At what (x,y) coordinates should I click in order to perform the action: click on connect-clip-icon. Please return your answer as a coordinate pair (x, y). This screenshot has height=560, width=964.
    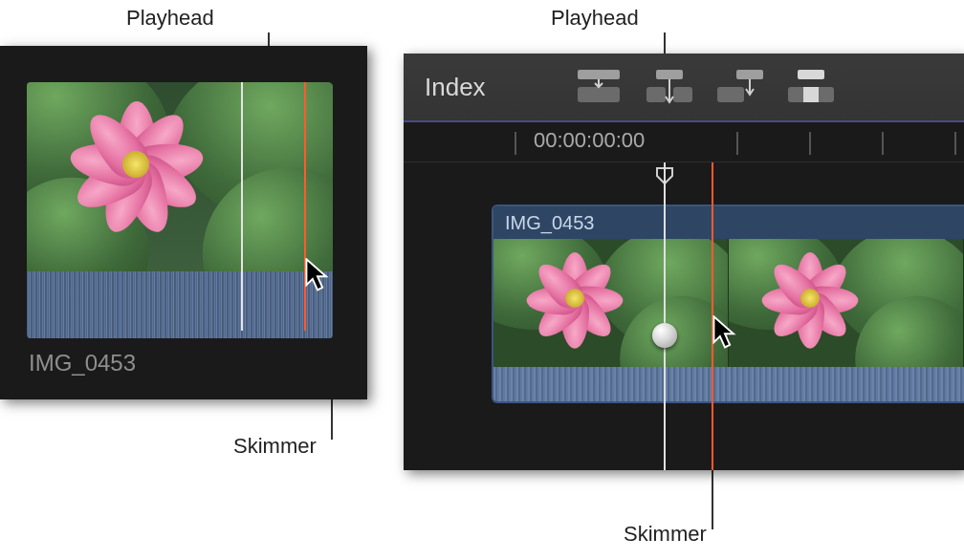
    Looking at the image, I should click on (599, 87).